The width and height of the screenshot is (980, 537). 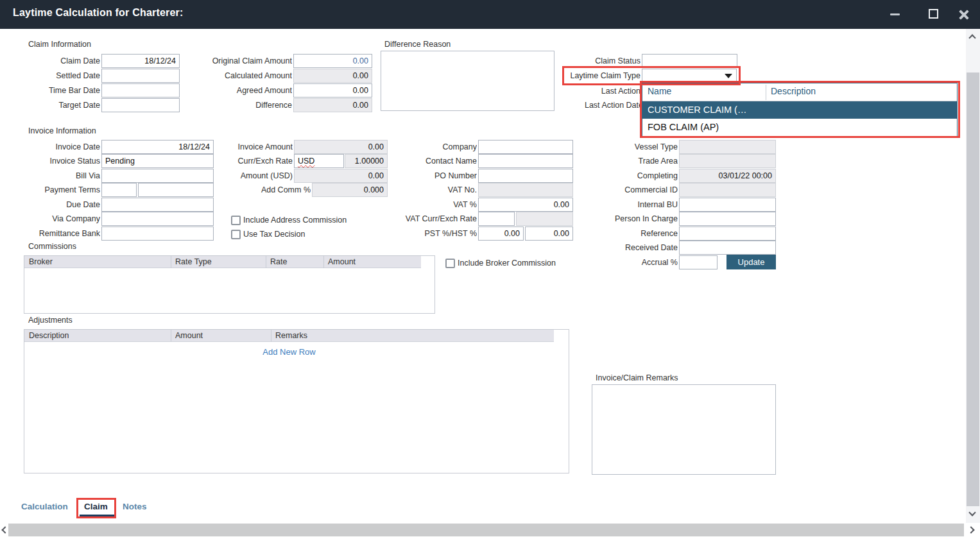 What do you see at coordinates (467, 81) in the screenshot?
I see `difference-reason-textarea` at bounding box center [467, 81].